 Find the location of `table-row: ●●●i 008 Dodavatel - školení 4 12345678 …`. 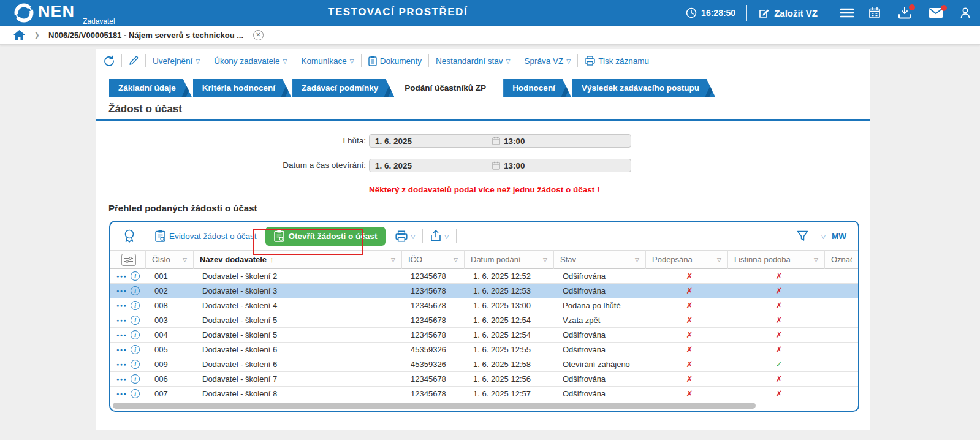

table-row: ●●●i 008 Dodavatel - školení 4 12345678 … is located at coordinates (484, 306).